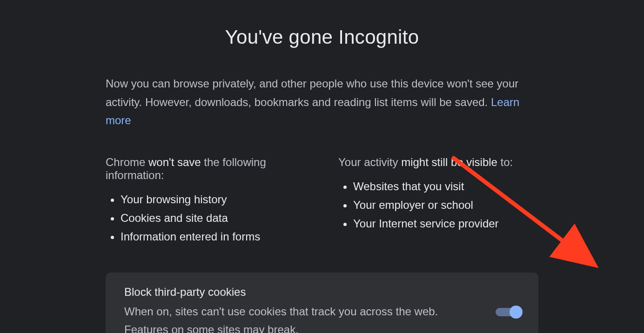 The image size is (644, 333). What do you see at coordinates (301, 318) in the screenshot?
I see `card-desc: When on, sites can't use cookies that tr…` at bounding box center [301, 318].